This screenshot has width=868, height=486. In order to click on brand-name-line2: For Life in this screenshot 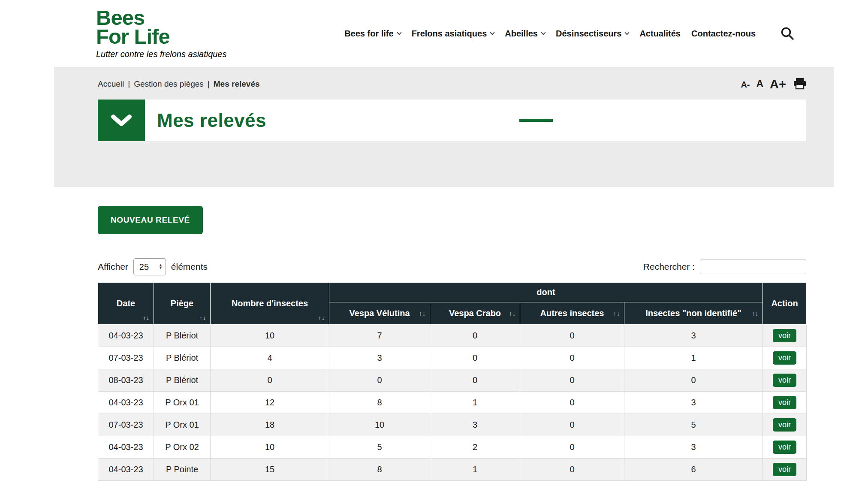, I will do `click(161, 37)`.